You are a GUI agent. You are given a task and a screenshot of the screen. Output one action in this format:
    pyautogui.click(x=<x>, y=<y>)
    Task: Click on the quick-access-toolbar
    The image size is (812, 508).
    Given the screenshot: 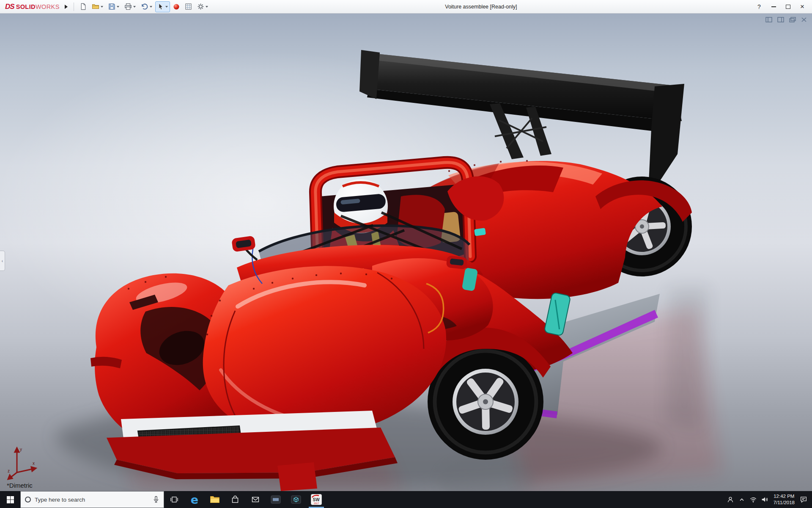 What is the action you would take?
    pyautogui.click(x=144, y=7)
    